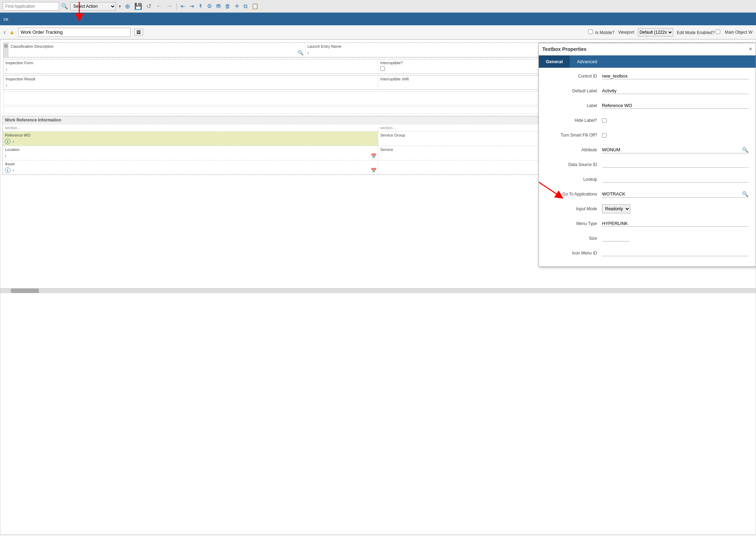 Image resolution: width=756 pixels, height=536 pixels. Describe the element at coordinates (751, 49) in the screenshot. I see `panel-close-btn: ×` at that location.